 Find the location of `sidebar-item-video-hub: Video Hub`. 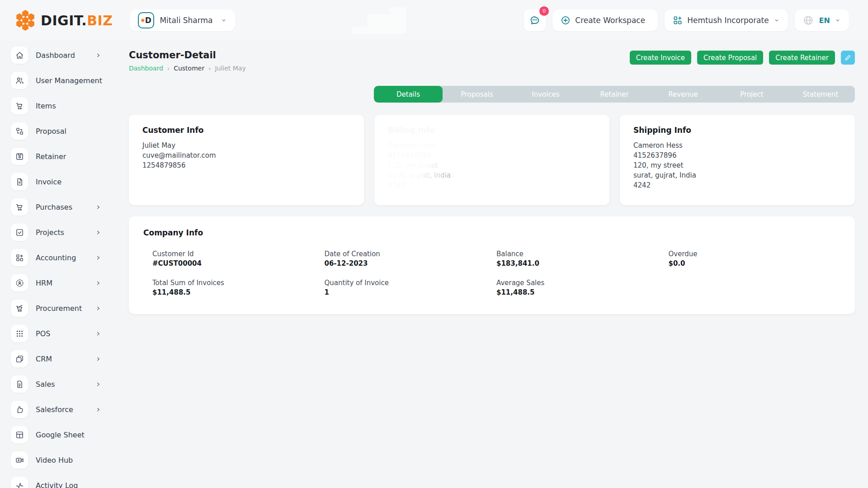

sidebar-item-video-hub: Video Hub is located at coordinates (57, 460).